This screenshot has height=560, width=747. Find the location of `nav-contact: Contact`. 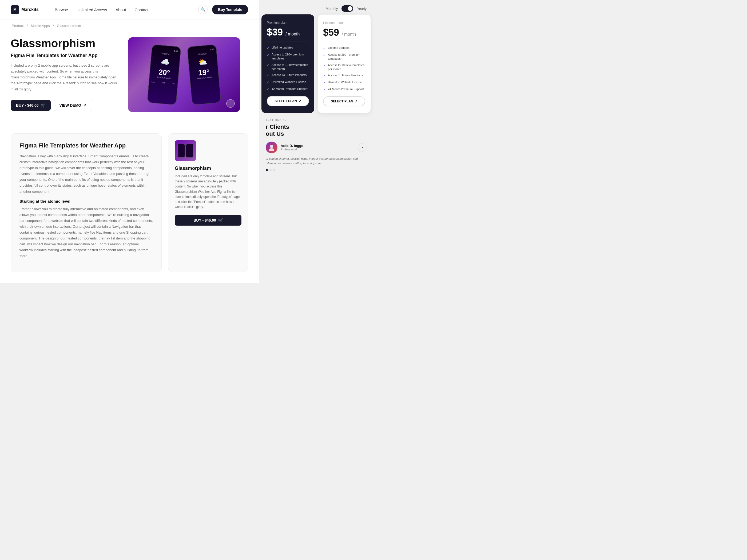

nav-contact: Contact is located at coordinates (141, 10).